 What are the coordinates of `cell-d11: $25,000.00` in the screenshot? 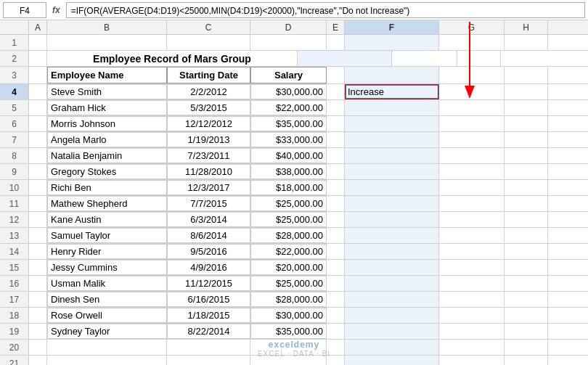 It's located at (289, 203).